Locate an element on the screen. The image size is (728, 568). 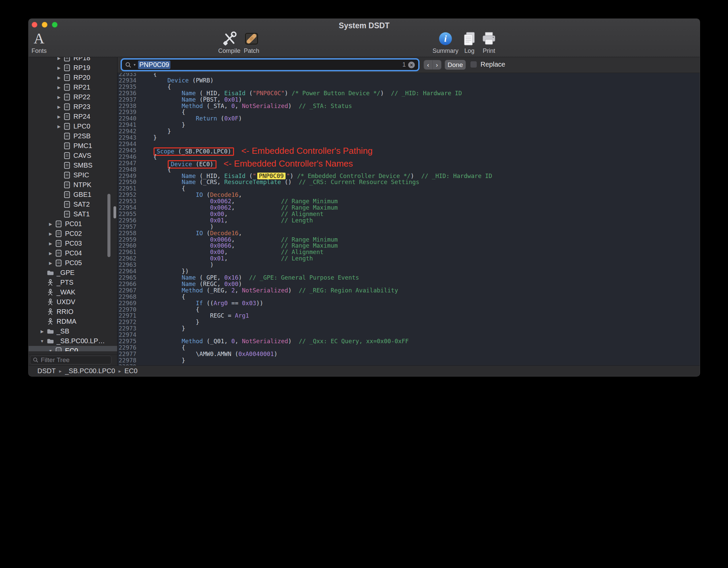
tree-item-rp19: ▶RP19 is located at coordinates (73, 68).